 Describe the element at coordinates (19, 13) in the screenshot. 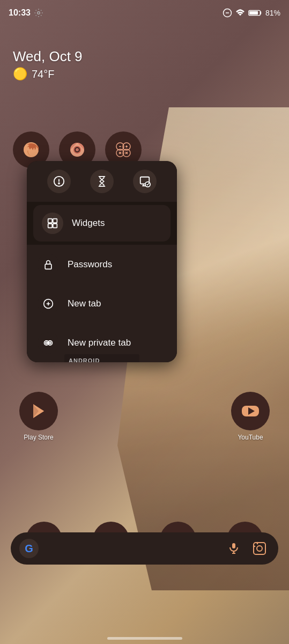

I see `status-time: 10:33` at that location.